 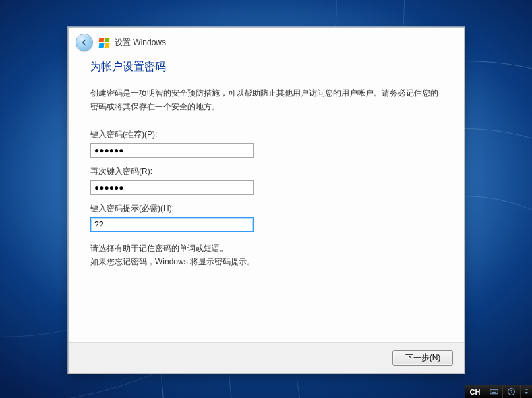 I want to click on language-bar: CH ?, so click(x=498, y=391).